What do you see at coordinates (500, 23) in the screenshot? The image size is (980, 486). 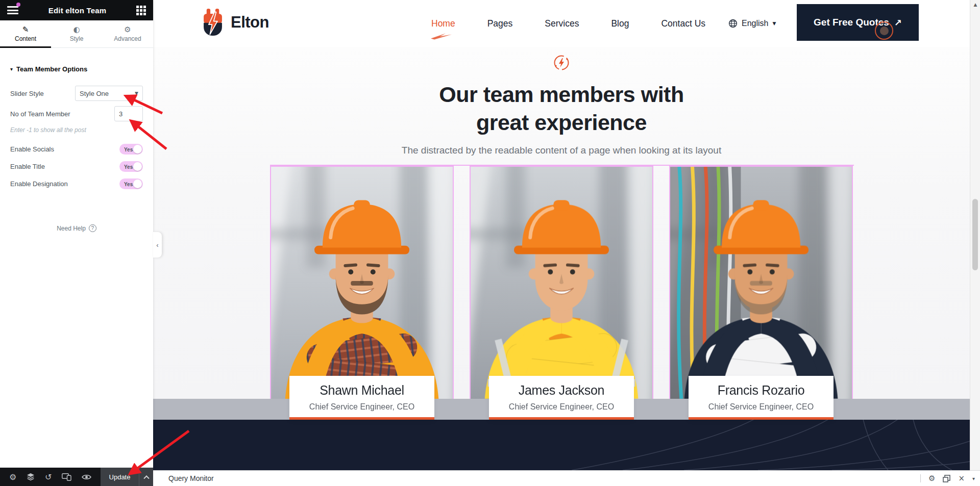 I see `nav-label: Pages` at bounding box center [500, 23].